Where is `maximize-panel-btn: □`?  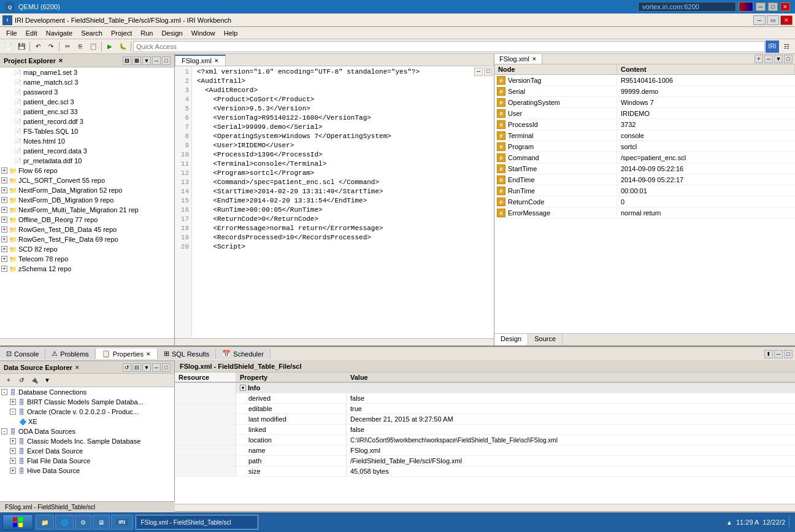
maximize-panel-btn: □ is located at coordinates (166, 61).